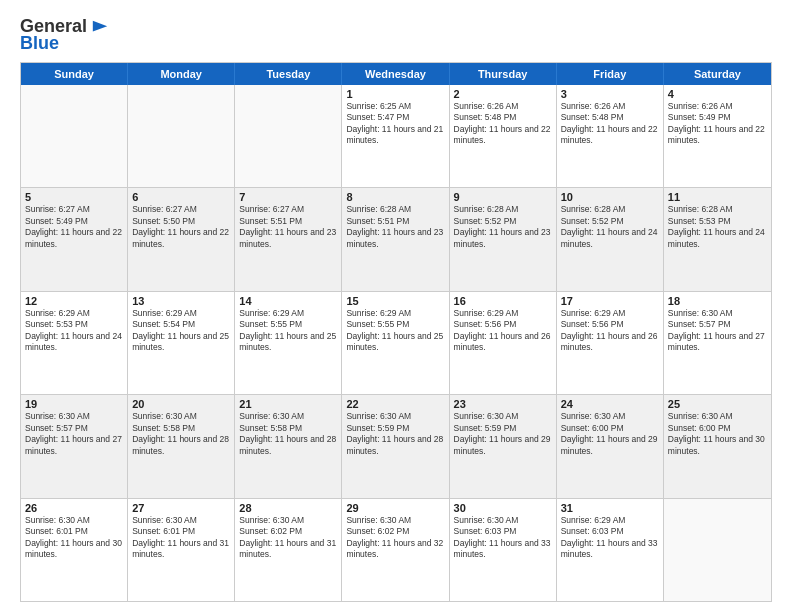 The height and width of the screenshot is (612, 792). Describe the element at coordinates (181, 404) in the screenshot. I see `day-number: 20` at that location.